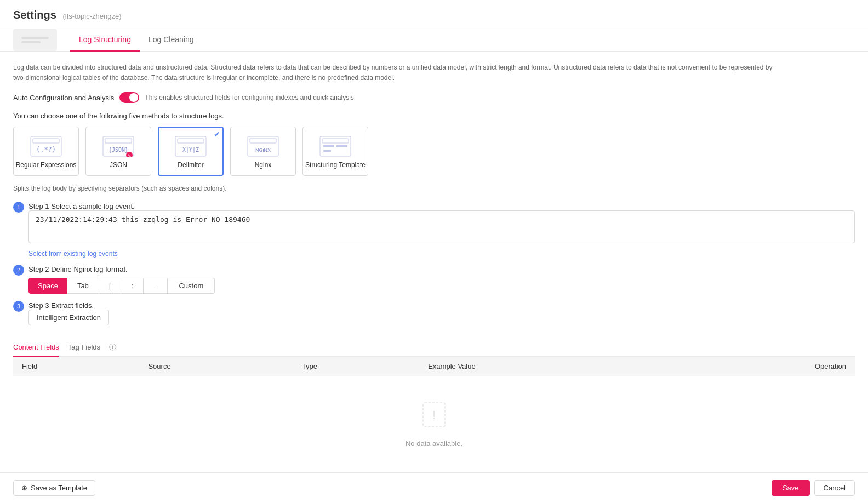 The height and width of the screenshot is (503, 868). I want to click on step1-badge: 1, so click(19, 207).